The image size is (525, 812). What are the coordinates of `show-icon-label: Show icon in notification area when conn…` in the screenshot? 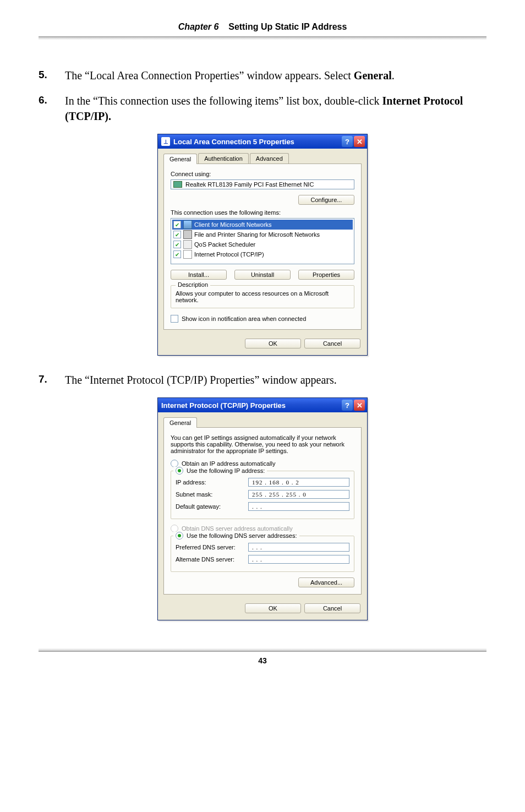 It's located at (244, 319).